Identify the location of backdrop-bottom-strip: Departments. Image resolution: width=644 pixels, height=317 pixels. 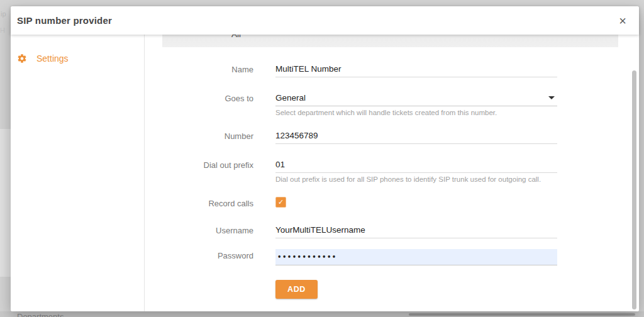
(322, 314).